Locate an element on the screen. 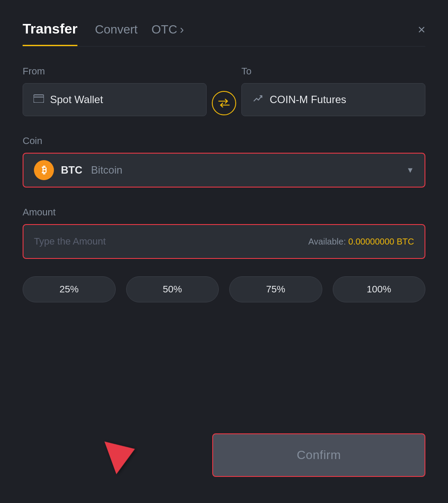 Image resolution: width=448 pixels, height=503 pixels. from-wallet-label: Spot Wallet is located at coordinates (77, 100).